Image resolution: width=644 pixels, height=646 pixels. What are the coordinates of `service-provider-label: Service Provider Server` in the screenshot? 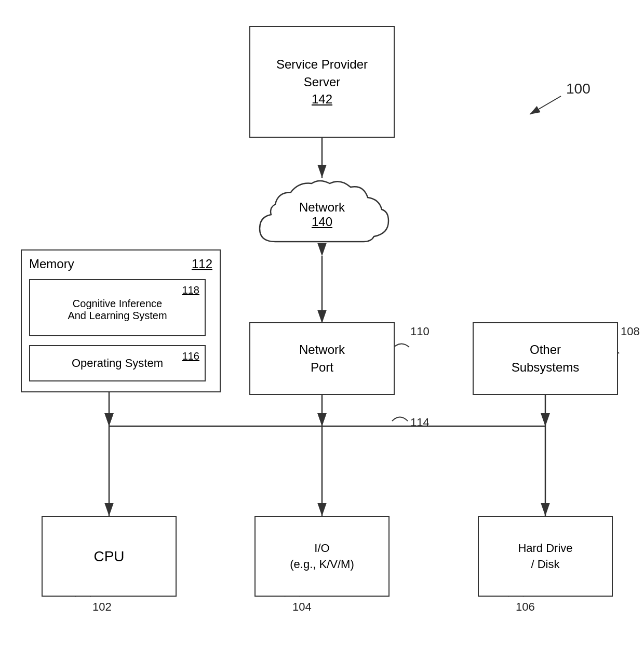 It's located at (322, 73).